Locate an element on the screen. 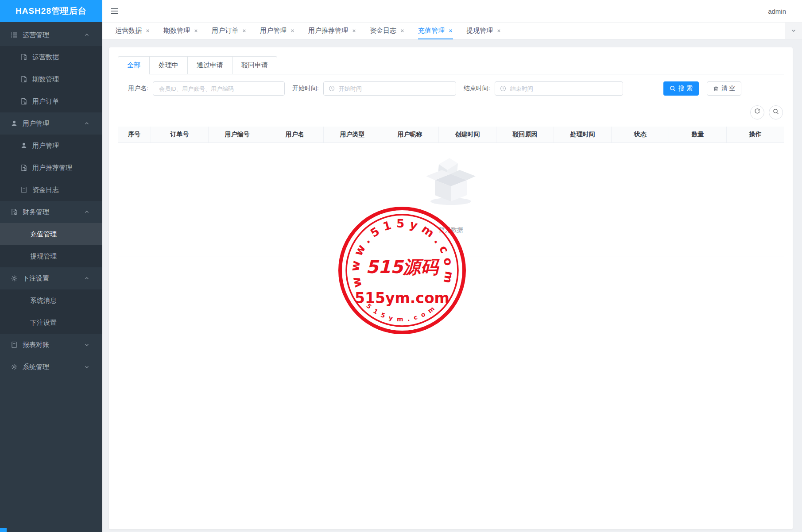 The height and width of the screenshot is (532, 802). sidebar-item-0-0: 运营数据 is located at coordinates (51, 57).